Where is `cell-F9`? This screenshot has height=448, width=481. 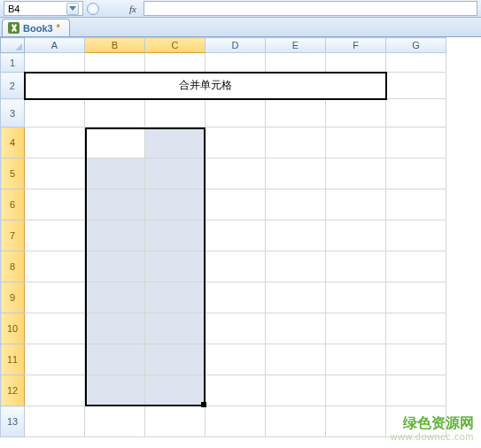 cell-F9 is located at coordinates (356, 297).